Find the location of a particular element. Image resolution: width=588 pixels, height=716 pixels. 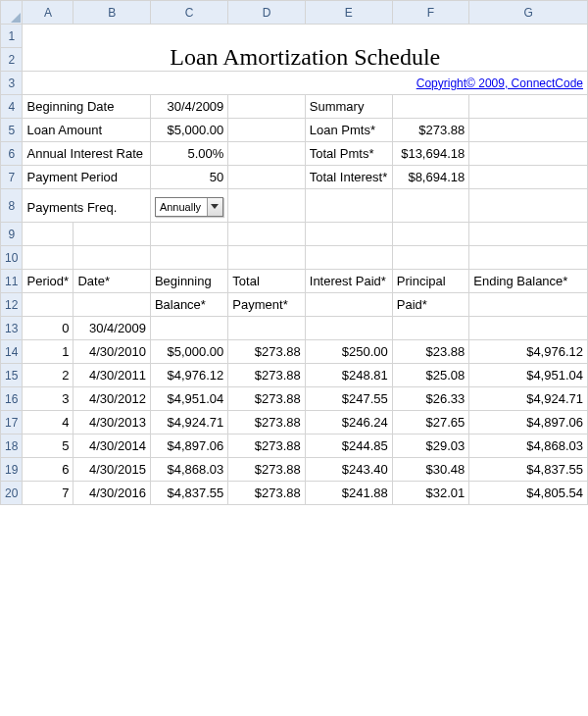

loan-amount-value: $5,000.00 is located at coordinates (188, 130).